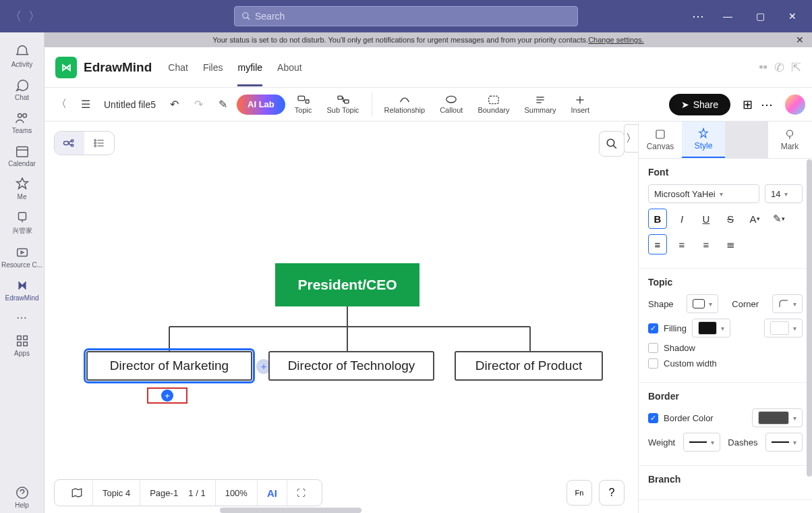 This screenshot has height=513, width=812. Describe the element at coordinates (790, 140) in the screenshot. I see `panel-tab-mark: Mark` at that location.